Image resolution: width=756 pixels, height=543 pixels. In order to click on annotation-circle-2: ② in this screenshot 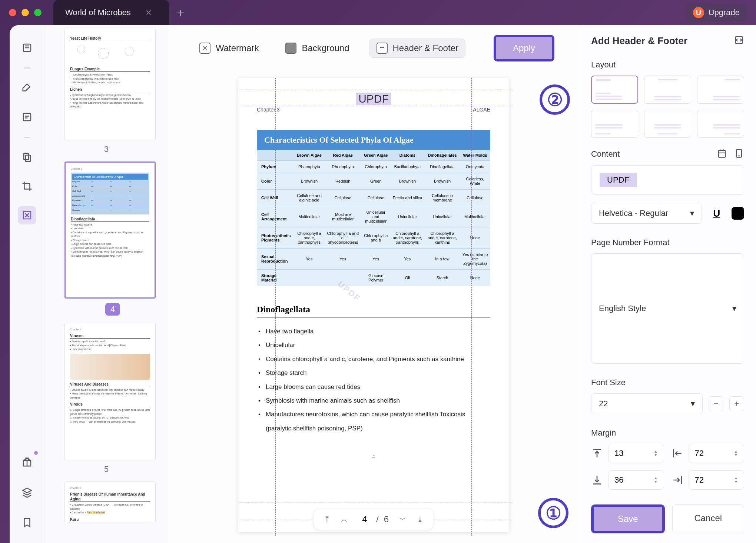, I will do `click(555, 100)`.